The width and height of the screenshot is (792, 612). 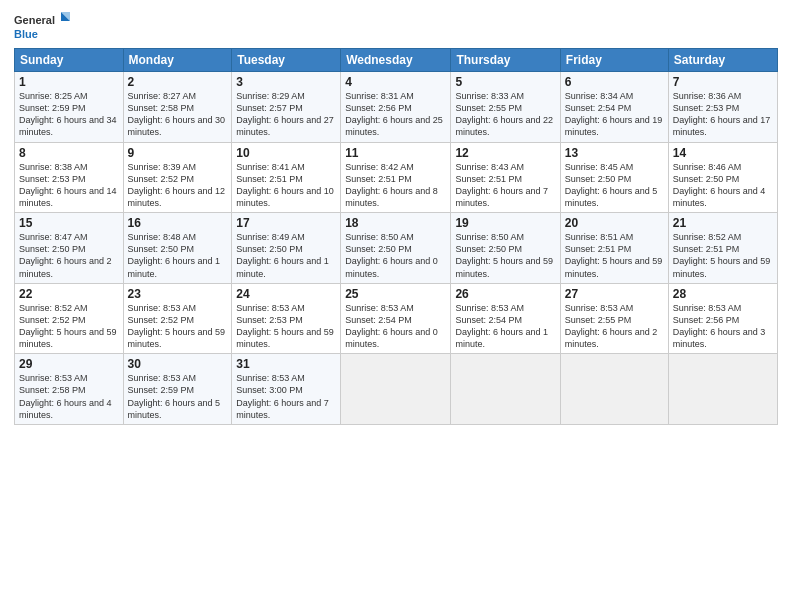 What do you see at coordinates (178, 82) in the screenshot?
I see `day-number: 2` at bounding box center [178, 82].